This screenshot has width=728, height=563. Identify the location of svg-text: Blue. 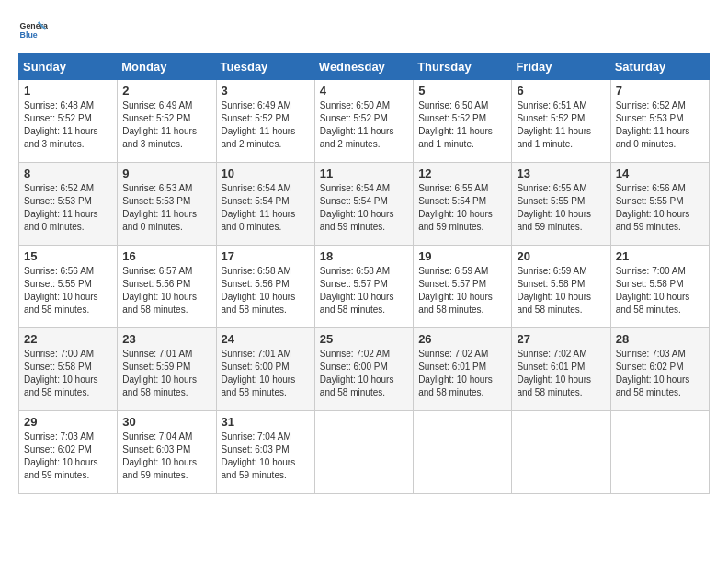
(29, 35).